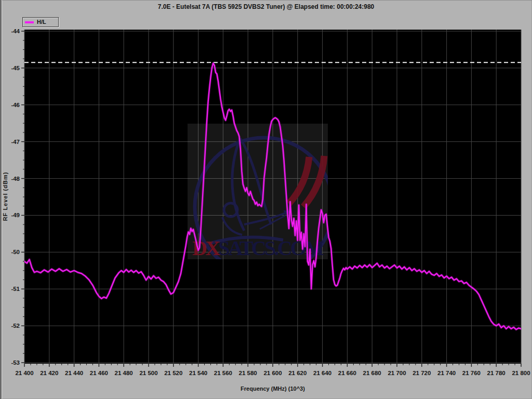 The image size is (532, 399). I want to click on legend-series-label: H/L, so click(42, 22).